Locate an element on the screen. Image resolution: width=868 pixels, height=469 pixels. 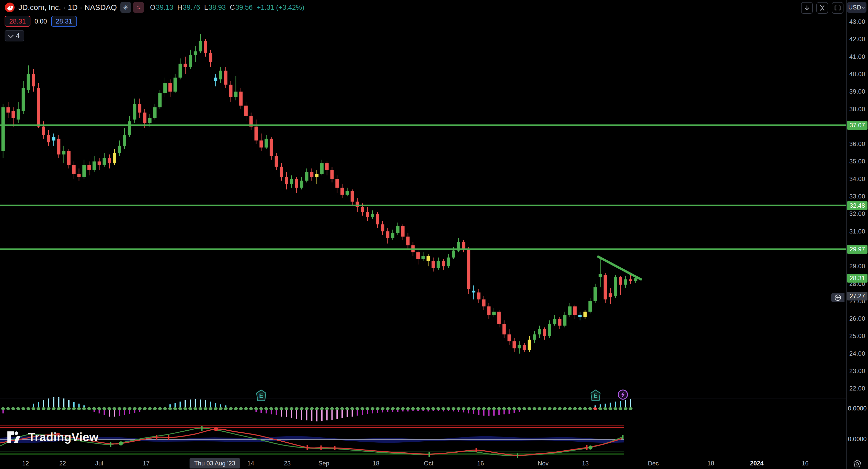
crosshair-price-badge: 27.27 is located at coordinates (857, 296).